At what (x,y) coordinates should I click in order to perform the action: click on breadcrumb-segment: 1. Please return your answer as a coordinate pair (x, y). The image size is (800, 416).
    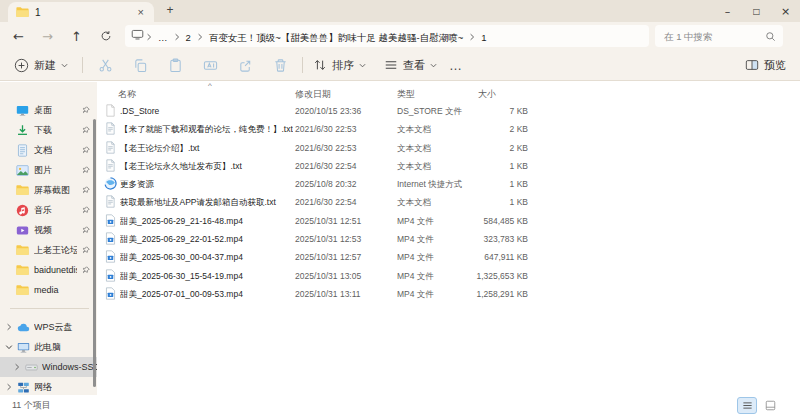
    Looking at the image, I should click on (484, 38).